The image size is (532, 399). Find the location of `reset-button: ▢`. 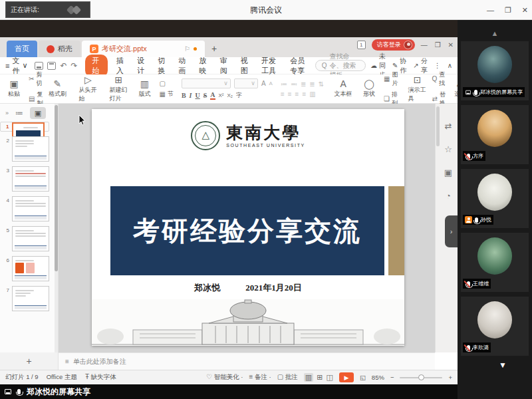

reset-button: ▢ is located at coordinates (166, 84).